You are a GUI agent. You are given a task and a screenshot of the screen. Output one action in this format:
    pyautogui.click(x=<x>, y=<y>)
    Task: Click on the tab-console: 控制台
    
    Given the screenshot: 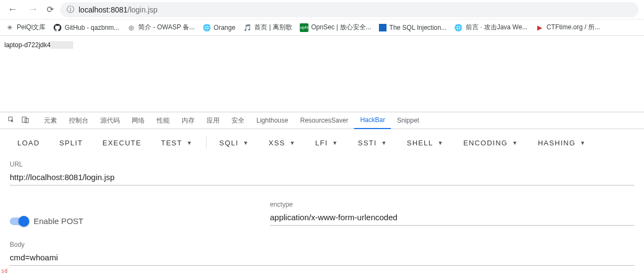 What is the action you would take?
    pyautogui.click(x=79, y=120)
    